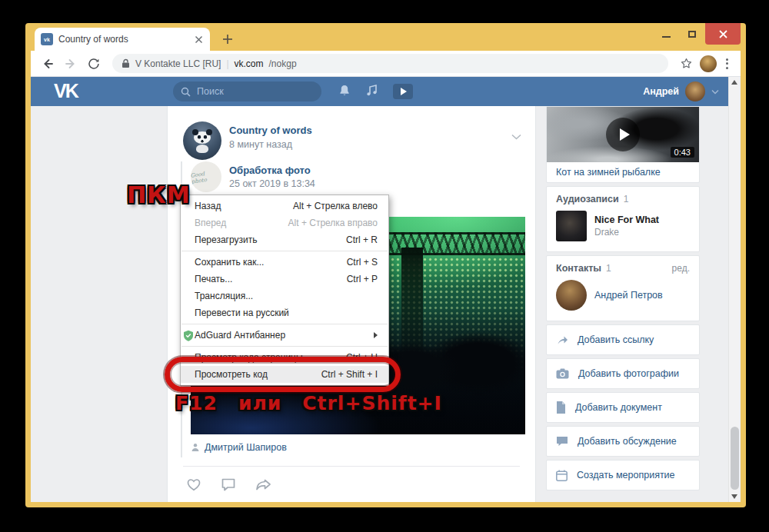 This screenshot has height=532, width=769. I want to click on security-badge: V Kontakte LLC [RU], so click(178, 64).